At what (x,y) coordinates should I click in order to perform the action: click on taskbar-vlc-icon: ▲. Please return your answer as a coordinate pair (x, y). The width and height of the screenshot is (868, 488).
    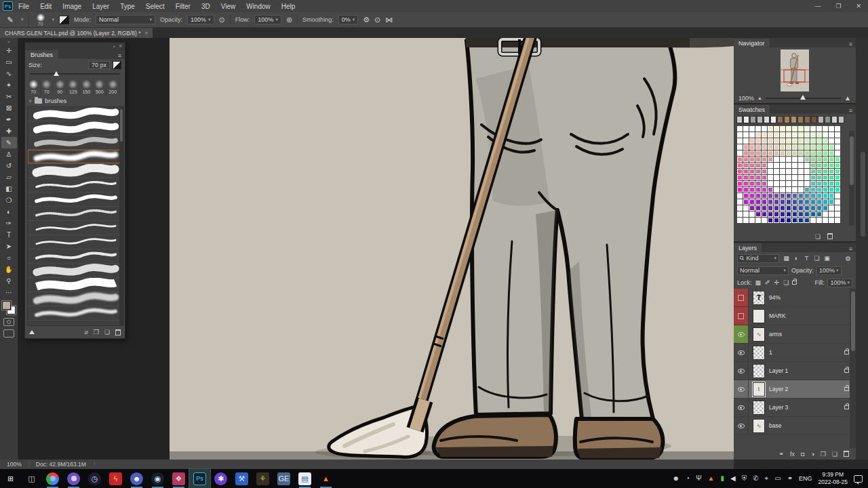
    Looking at the image, I should click on (326, 479).